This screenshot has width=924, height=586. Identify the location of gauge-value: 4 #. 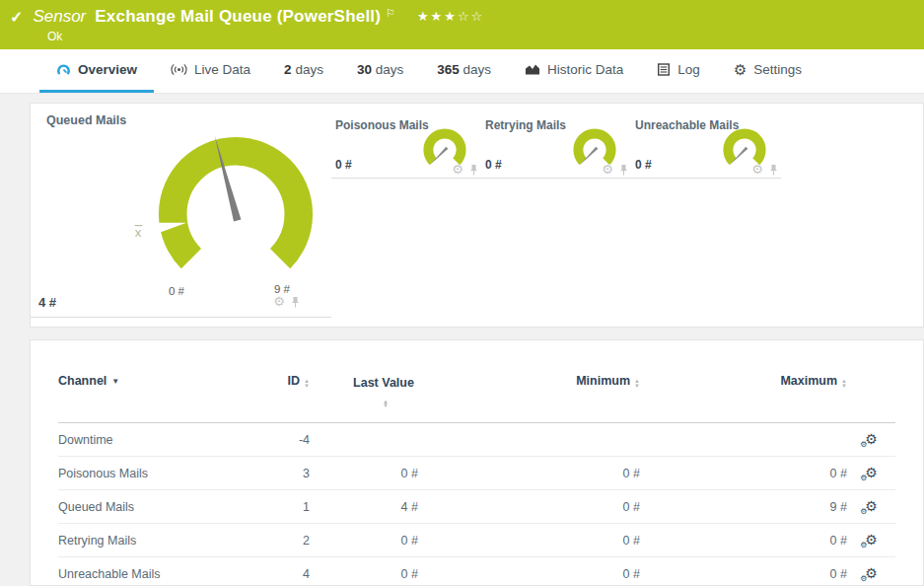
(47, 302).